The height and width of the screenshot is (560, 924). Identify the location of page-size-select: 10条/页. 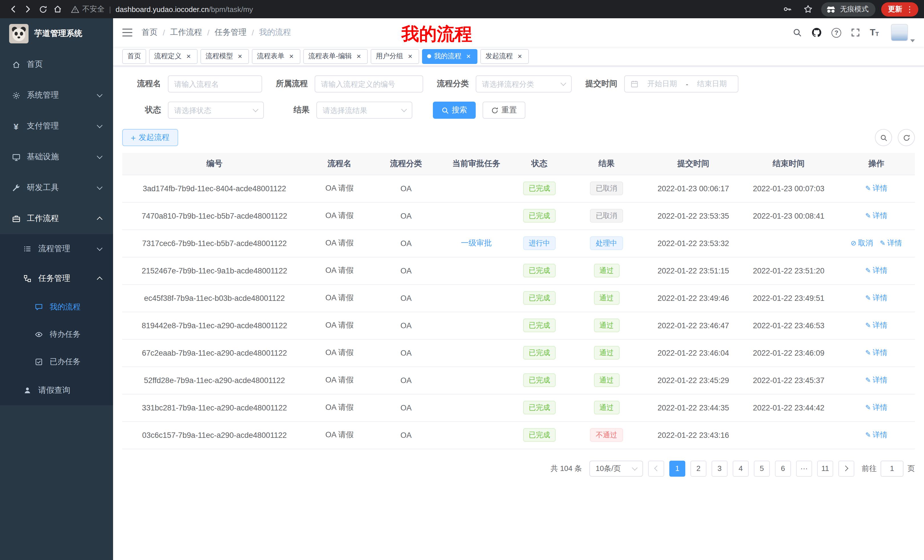
(616, 469).